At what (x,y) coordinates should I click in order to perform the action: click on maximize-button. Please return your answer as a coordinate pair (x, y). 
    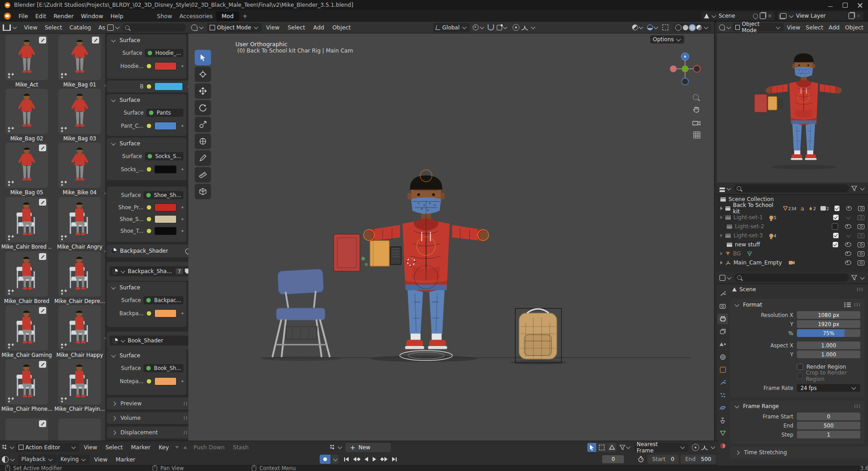
    Looking at the image, I should click on (845, 5).